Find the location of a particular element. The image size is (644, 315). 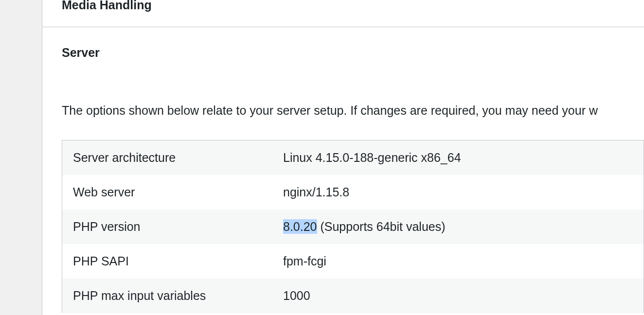

table-row: PHP version 8.0.20 (Supports 64bit value… is located at coordinates (353, 227).